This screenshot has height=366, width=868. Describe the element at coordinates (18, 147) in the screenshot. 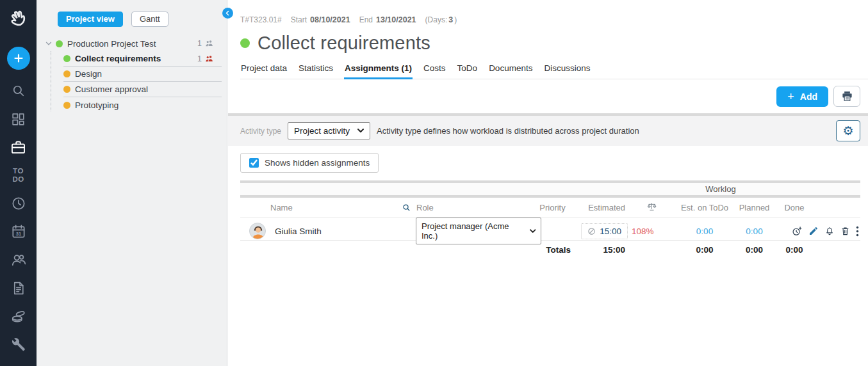

I see `sidebar-item-projects` at that location.